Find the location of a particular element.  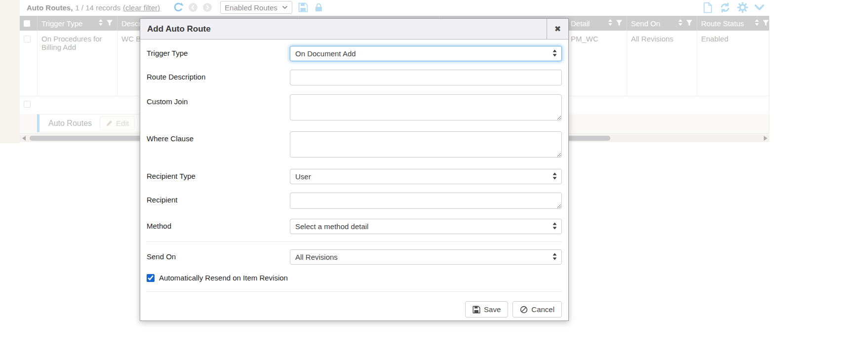

recipient-textarea is located at coordinates (426, 200).